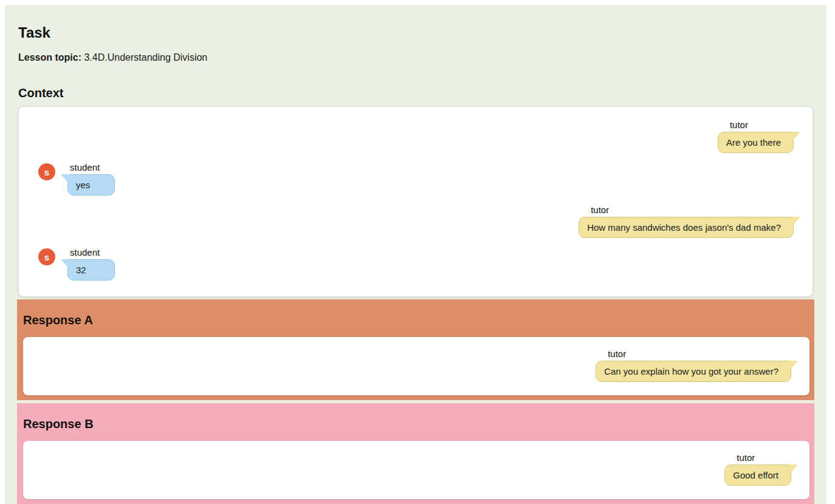 The height and width of the screenshot is (504, 835). I want to click on chat-message-tutor: tutorGood effort, so click(418, 469).